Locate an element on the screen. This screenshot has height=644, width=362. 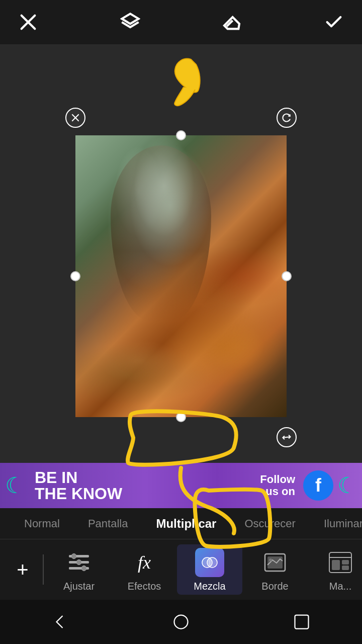
layers-button is located at coordinates (130, 22).